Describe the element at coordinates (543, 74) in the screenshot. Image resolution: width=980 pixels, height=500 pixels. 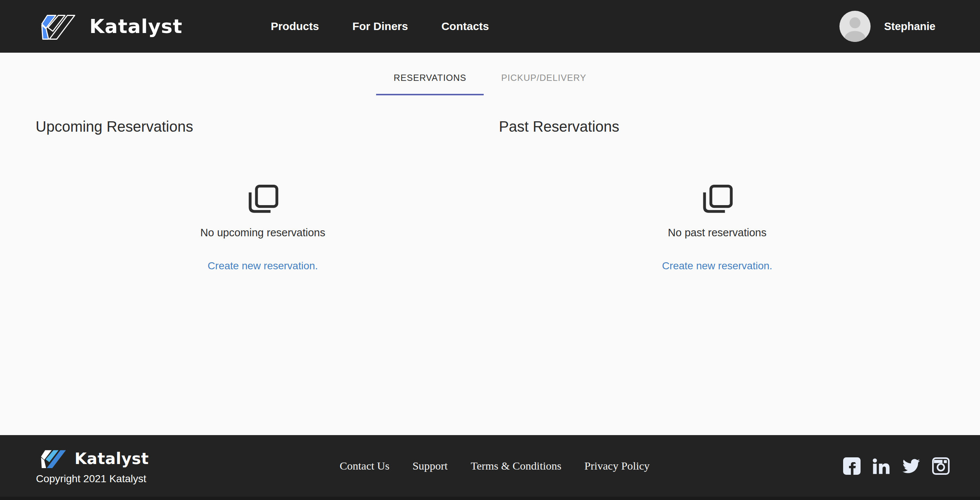
I see `tab-pickup-delivery: PICKUP/DELIVERY` at that location.